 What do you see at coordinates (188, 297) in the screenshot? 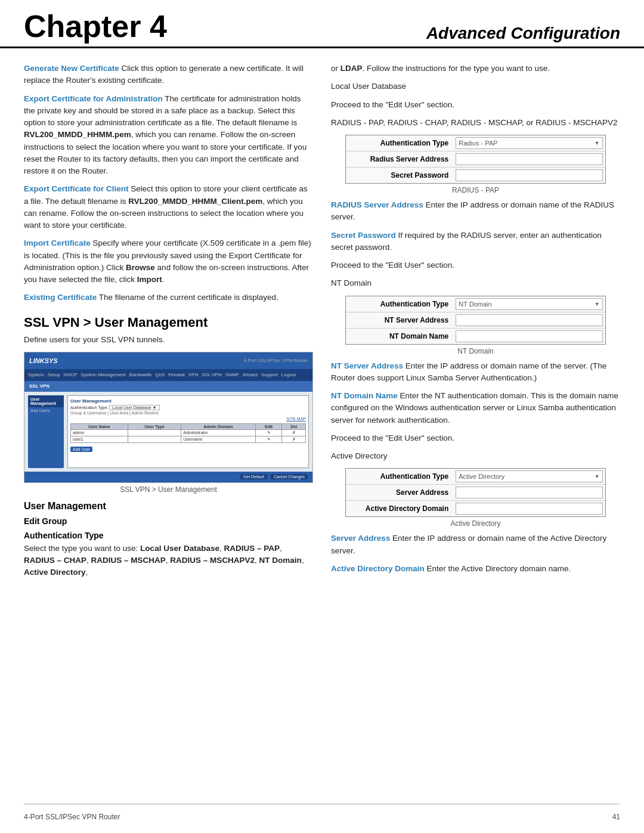
I see `existing-cert-text: The filename of the current certificate …` at bounding box center [188, 297].